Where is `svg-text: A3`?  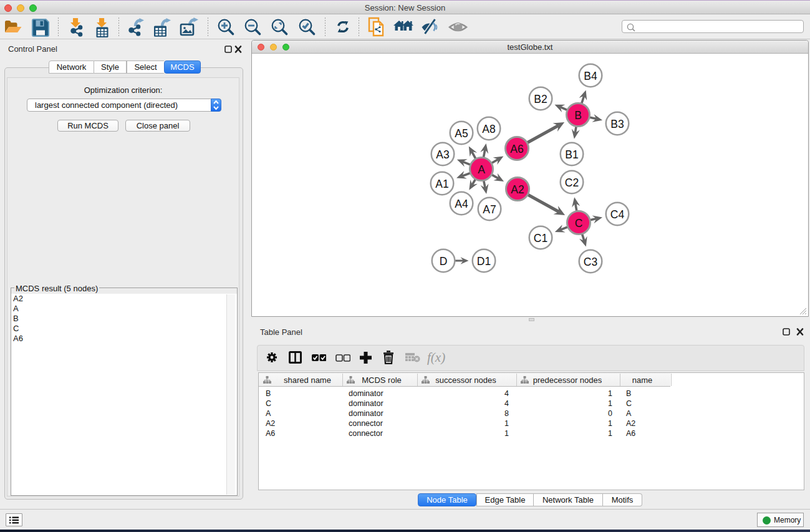
svg-text: A3 is located at coordinates (443, 155).